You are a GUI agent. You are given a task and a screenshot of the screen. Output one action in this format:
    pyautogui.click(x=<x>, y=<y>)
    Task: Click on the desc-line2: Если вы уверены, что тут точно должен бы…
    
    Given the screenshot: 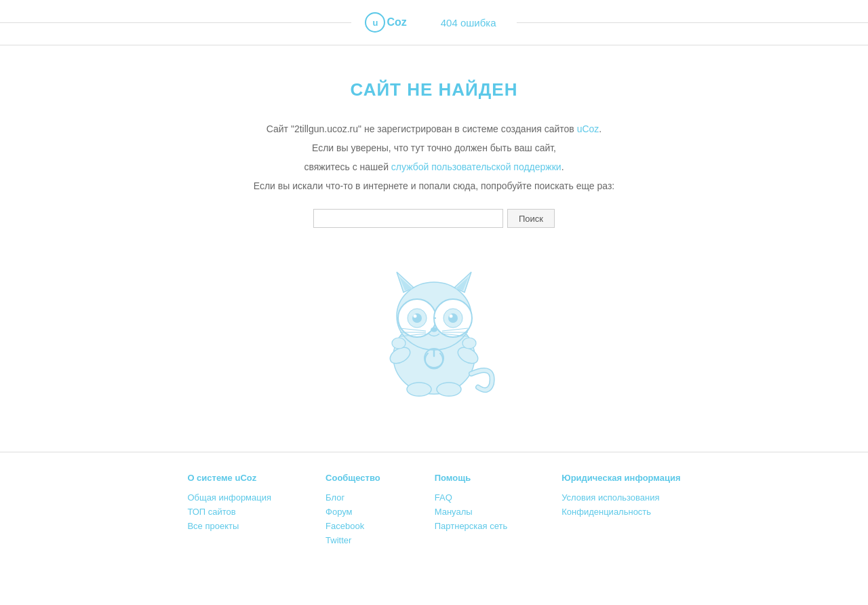 What is the action you would take?
    pyautogui.click(x=434, y=148)
    